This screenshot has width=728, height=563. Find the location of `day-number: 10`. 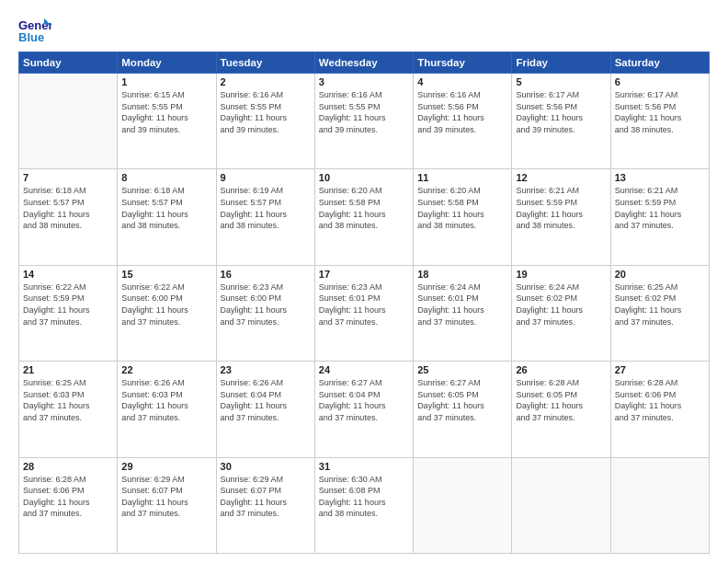

day-number: 10 is located at coordinates (364, 178).